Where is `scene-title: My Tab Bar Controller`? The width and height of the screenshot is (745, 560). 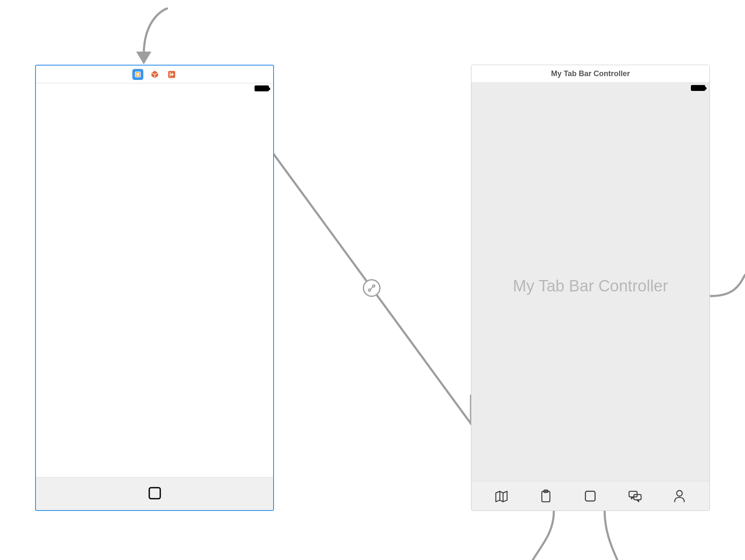
scene-title: My Tab Bar Controller is located at coordinates (590, 74).